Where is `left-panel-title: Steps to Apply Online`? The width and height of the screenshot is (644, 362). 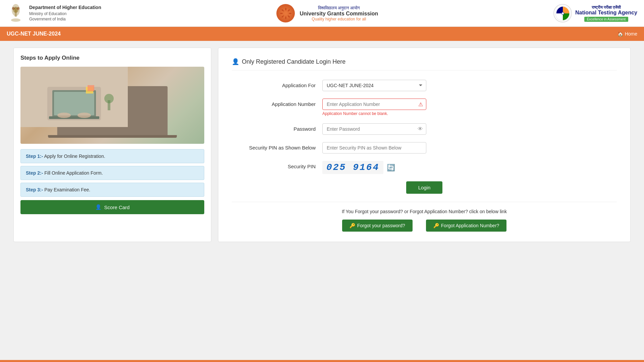
left-panel-title: Steps to Apply Online is located at coordinates (112, 58).